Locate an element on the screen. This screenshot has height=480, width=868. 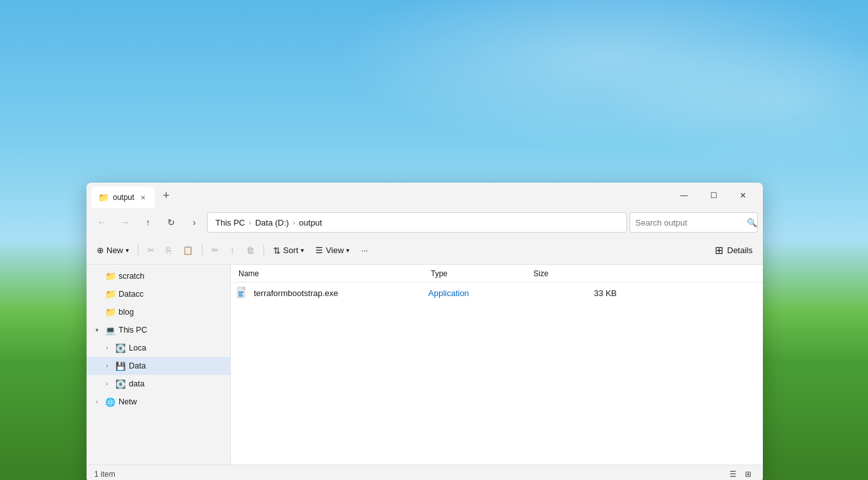
back-button: ← is located at coordinates (102, 222).